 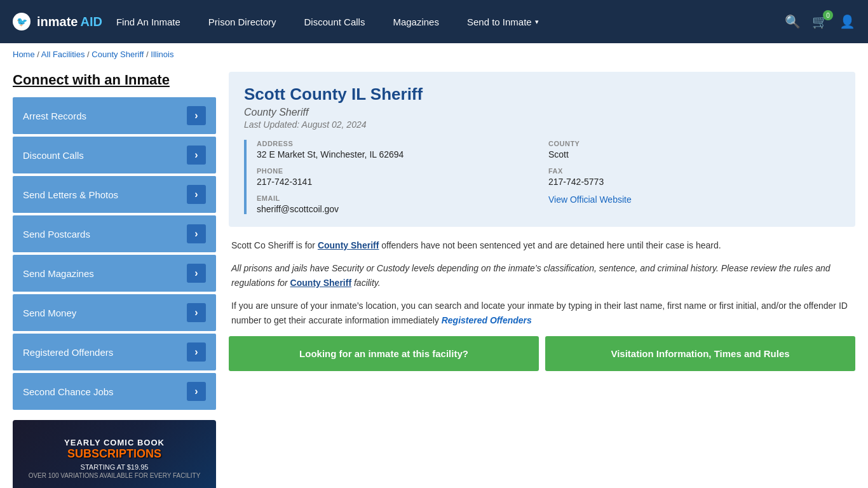 I want to click on nav-prison-directory: Prison Directory, so click(x=243, y=22).